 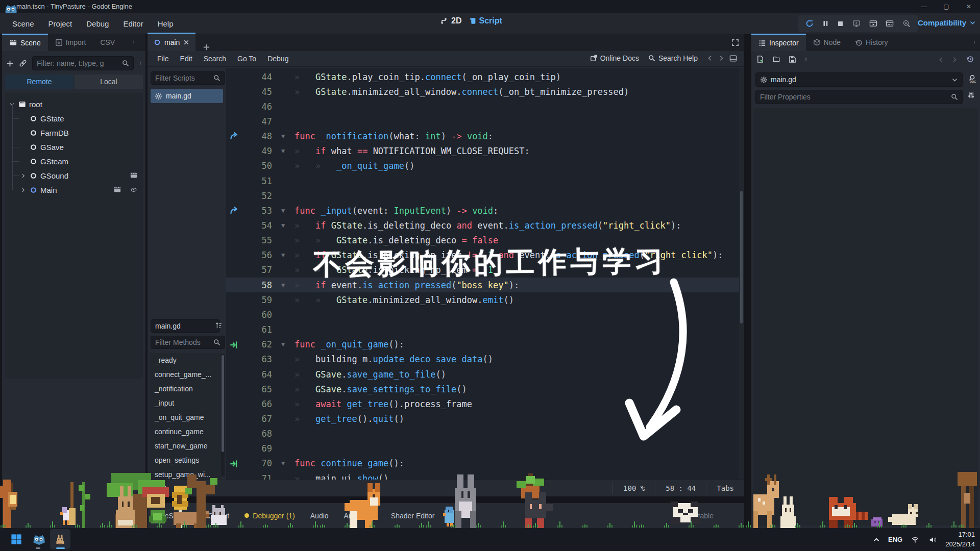 I want to click on play-scene-icon, so click(x=873, y=23).